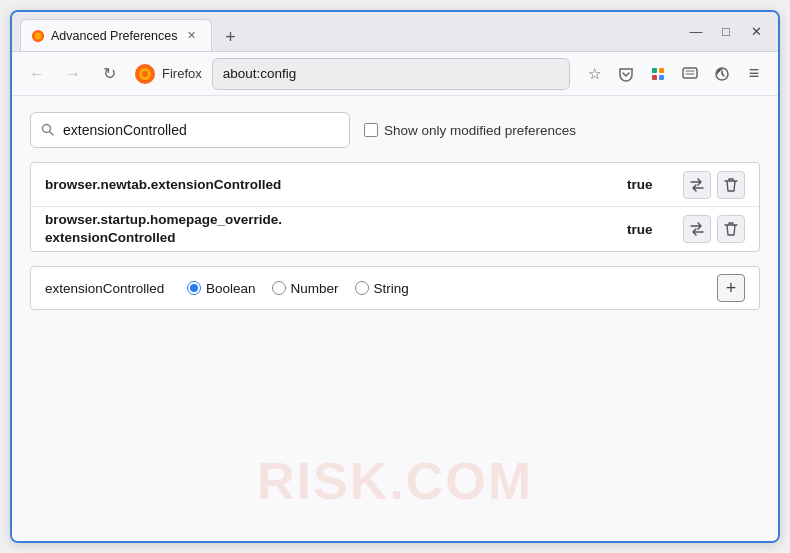 The width and height of the screenshot is (790, 553). Describe the element at coordinates (362, 288) in the screenshot. I see `radio-string-circle` at that location.